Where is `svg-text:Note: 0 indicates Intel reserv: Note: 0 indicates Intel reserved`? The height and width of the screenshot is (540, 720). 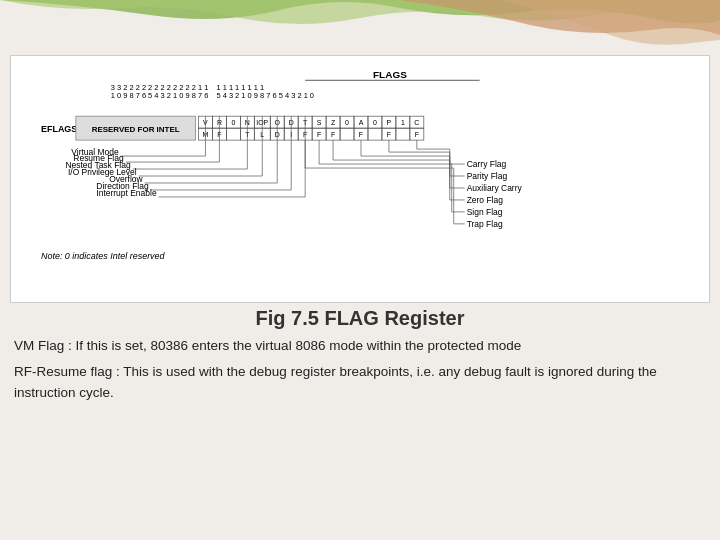 svg-text:Note: 0 indicates Intel reserv: Note: 0 indicates Intel reserved is located at coordinates (104, 256).